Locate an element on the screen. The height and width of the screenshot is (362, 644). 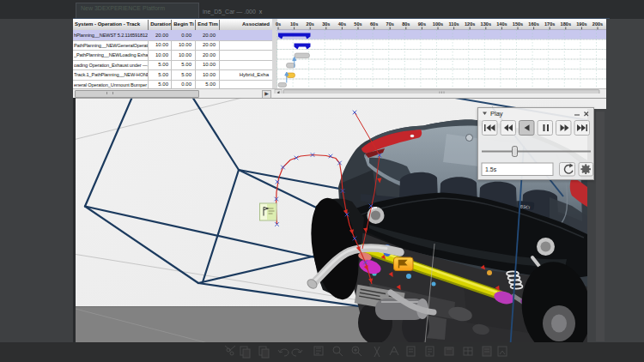
svg-text: 90s is located at coordinates (422, 24).